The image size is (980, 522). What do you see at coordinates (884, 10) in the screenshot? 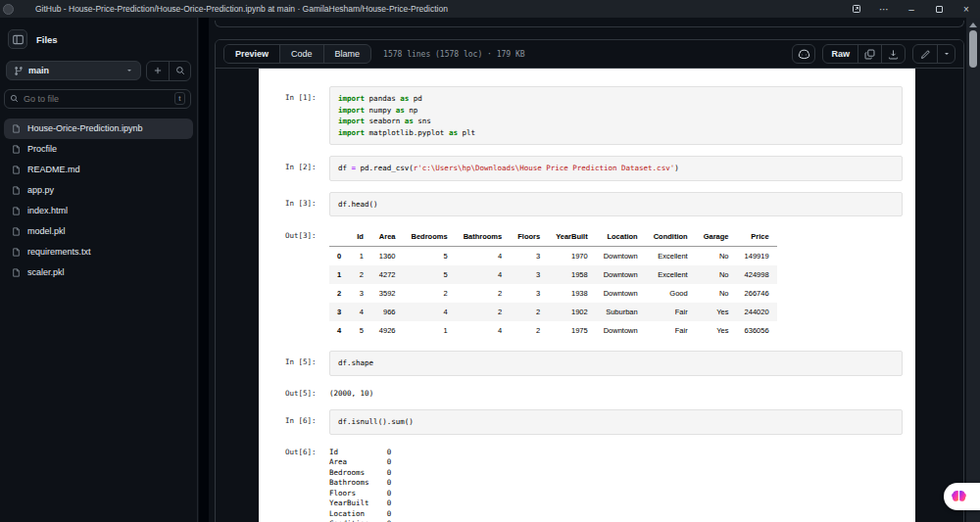
I see `more-icon: ⋯` at bounding box center [884, 10].